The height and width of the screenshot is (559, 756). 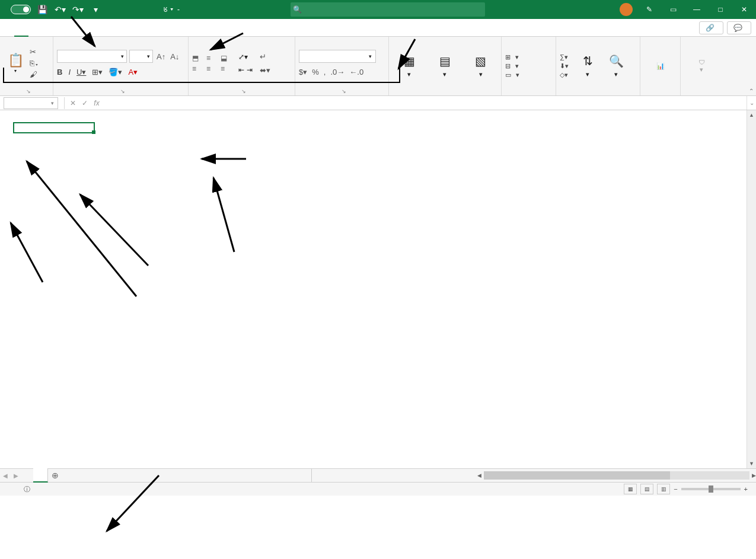 I want to click on fill-color-button: 🪣▾, so click(x=115, y=72).